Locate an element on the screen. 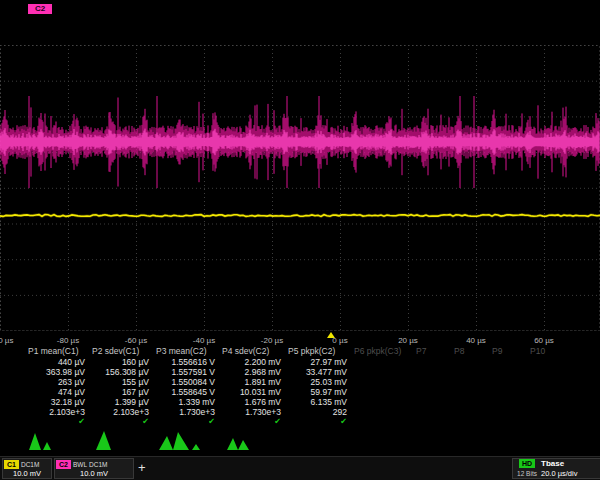  measure-cell: 1.339 mV is located at coordinates (187, 402).